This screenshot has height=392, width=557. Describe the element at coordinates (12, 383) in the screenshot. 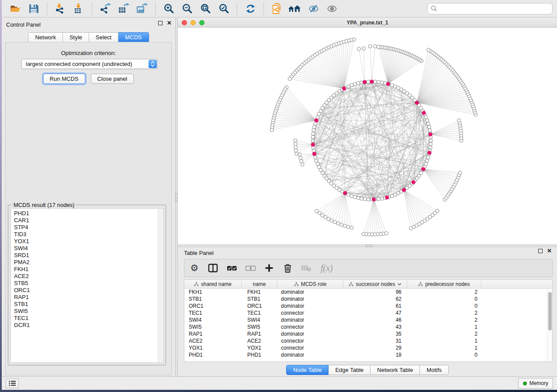

I see `task-history-button` at that location.